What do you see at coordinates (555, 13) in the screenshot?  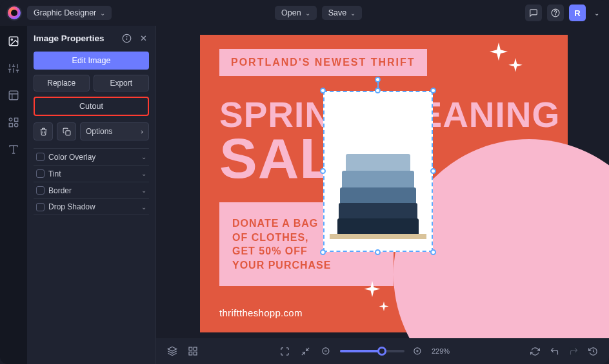 I see `help-button` at bounding box center [555, 13].